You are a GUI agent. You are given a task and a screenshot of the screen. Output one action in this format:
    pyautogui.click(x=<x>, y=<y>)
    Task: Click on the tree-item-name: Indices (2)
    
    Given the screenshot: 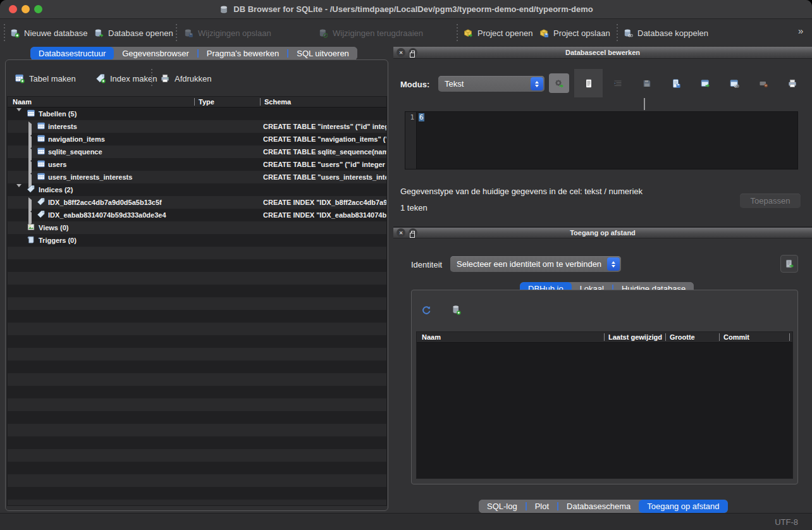 What is the action you would take?
    pyautogui.click(x=56, y=190)
    